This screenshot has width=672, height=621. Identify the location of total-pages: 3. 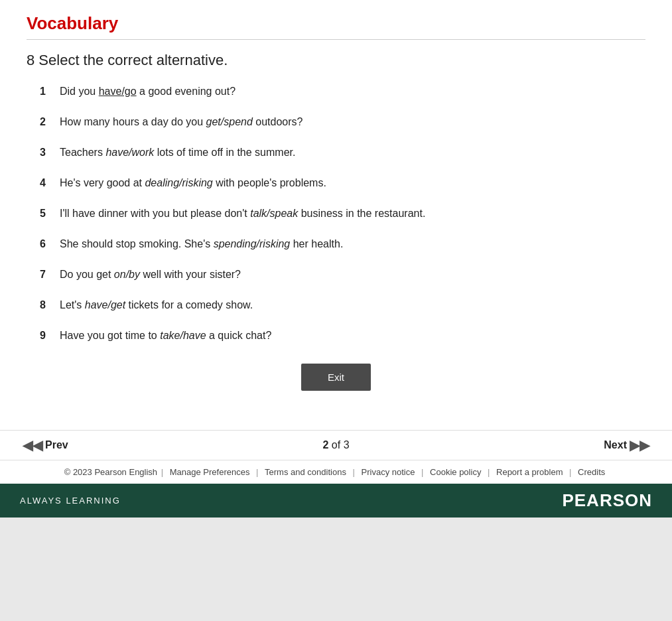
(346, 445).